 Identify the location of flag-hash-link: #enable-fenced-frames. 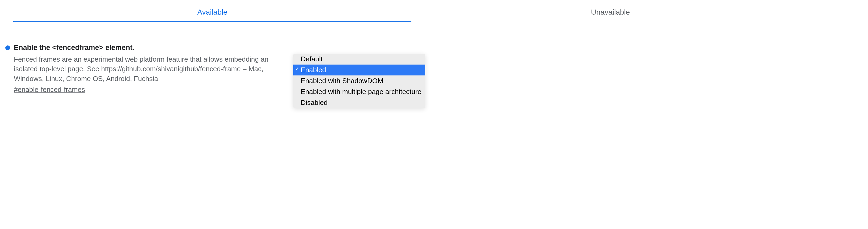
(49, 89).